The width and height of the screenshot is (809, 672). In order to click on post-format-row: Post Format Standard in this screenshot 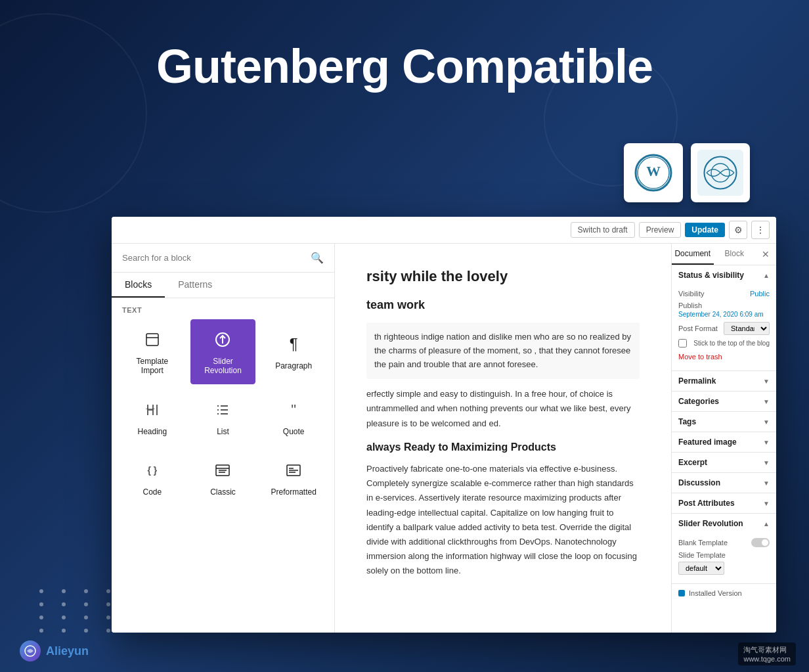, I will do `click(724, 328)`.